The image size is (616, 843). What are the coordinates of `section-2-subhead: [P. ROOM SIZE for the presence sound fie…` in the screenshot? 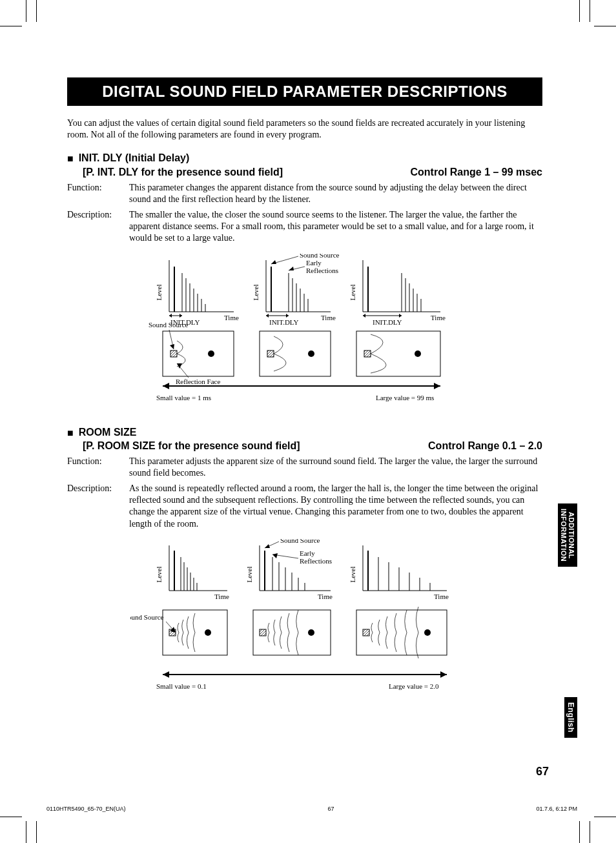 It's located at (313, 446).